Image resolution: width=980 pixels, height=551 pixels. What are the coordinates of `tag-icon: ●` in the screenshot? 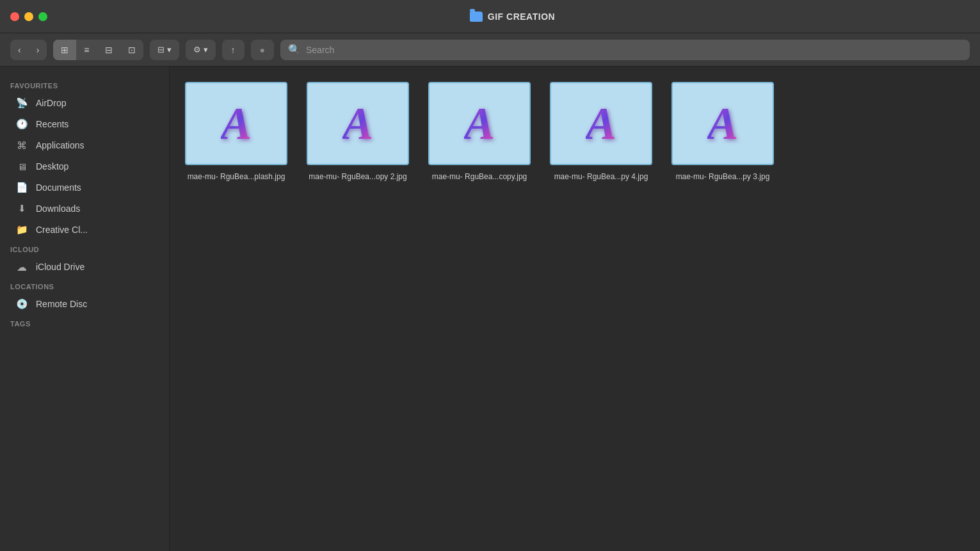 It's located at (262, 50).